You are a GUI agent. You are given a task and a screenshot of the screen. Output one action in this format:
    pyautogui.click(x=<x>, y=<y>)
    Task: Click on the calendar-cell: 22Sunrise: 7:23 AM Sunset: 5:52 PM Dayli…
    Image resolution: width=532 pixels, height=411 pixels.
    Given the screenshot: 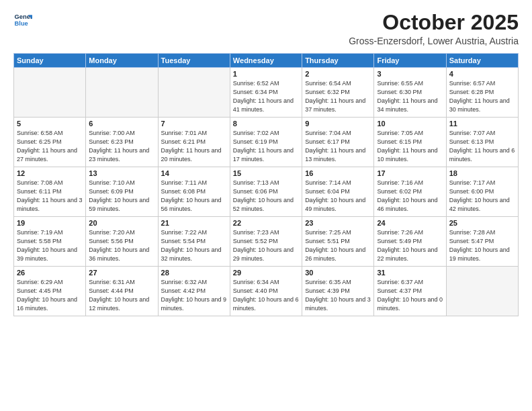 What is the action you would take?
    pyautogui.click(x=266, y=242)
    